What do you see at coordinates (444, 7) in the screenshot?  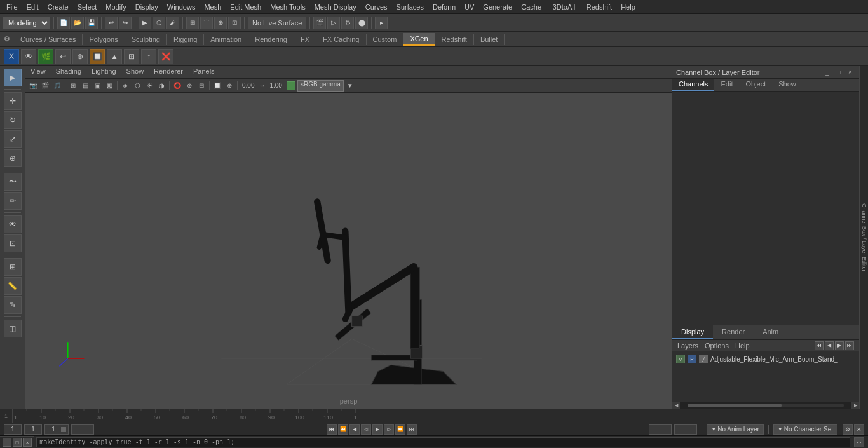 I see `menu-deform: Deform` at bounding box center [444, 7].